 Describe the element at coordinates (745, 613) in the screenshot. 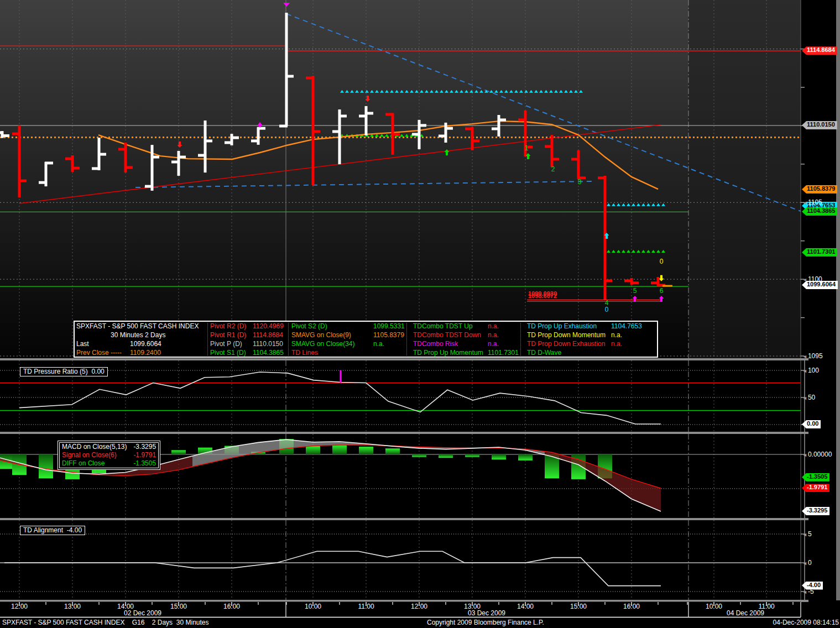

I see `date-axis-label: 04 Dec 2009` at that location.